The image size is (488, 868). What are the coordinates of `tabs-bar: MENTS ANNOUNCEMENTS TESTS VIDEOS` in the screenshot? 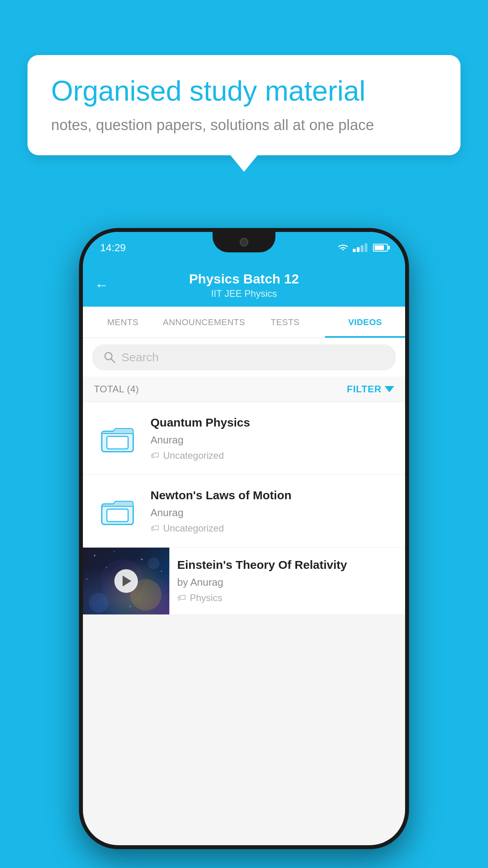 It's located at (244, 322).